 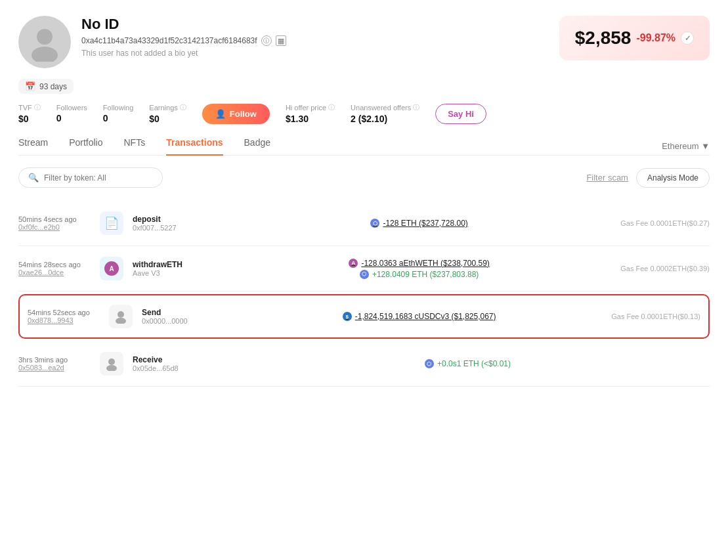 What do you see at coordinates (364, 223) in the screenshot?
I see `table-row: 50mins 4secs ago 0xf0fc...e2b0 📄 deposit…` at bounding box center [364, 223].